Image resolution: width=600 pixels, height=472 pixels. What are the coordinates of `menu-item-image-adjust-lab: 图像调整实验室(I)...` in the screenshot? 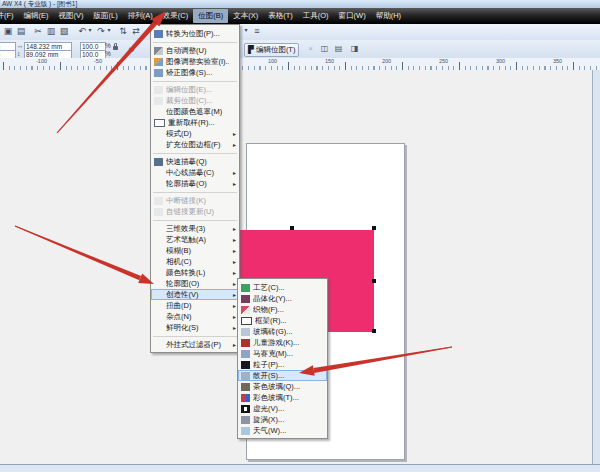 It's located at (195, 62).